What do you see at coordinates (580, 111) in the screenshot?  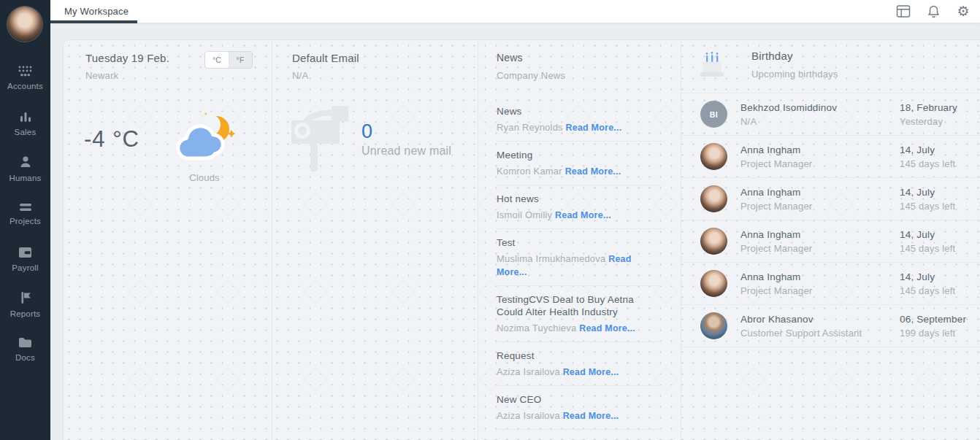 I see `news-item-title: News` at bounding box center [580, 111].